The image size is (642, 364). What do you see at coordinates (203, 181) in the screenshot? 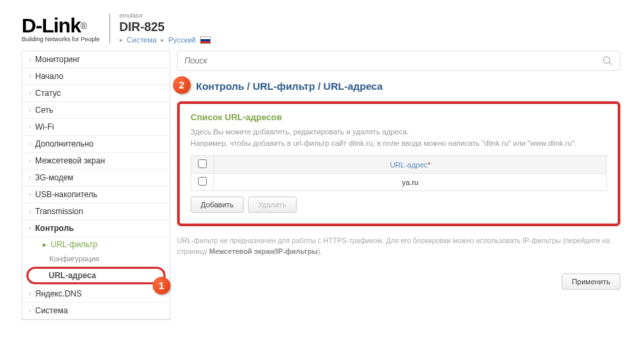
I see `row-checkbox` at bounding box center [203, 181].